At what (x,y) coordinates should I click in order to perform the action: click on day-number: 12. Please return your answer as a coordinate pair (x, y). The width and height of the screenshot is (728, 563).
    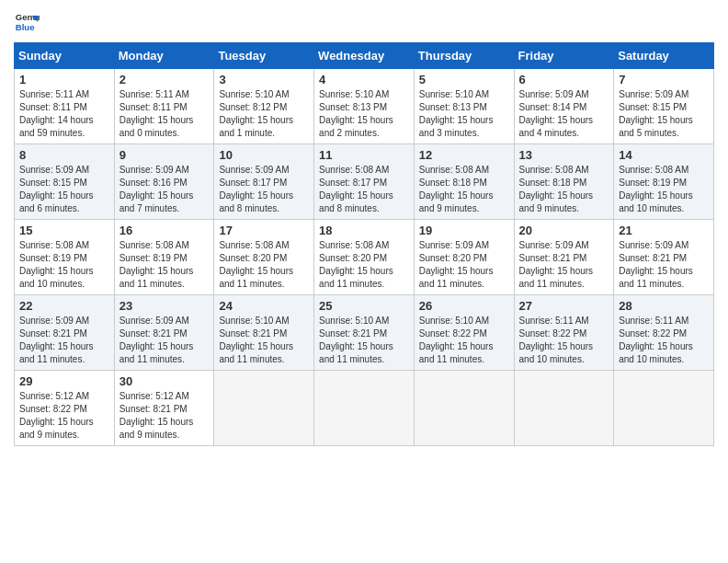
    Looking at the image, I should click on (464, 155).